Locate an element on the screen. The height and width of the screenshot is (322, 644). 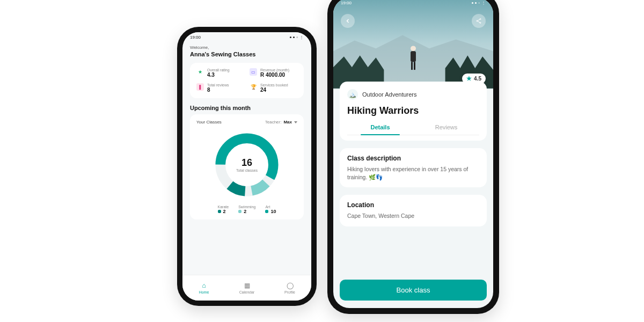
trophy-icon: 🏆 is located at coordinates (253, 87).